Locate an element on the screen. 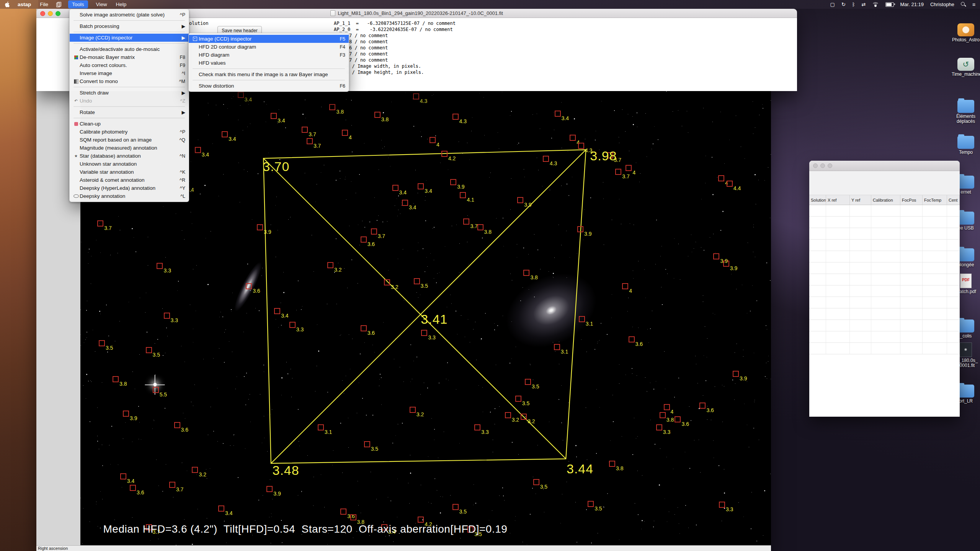 This screenshot has width=980, height=551. tools-menu-item-unknown-star-annotation: Unknown star annotation is located at coordinates (129, 164).